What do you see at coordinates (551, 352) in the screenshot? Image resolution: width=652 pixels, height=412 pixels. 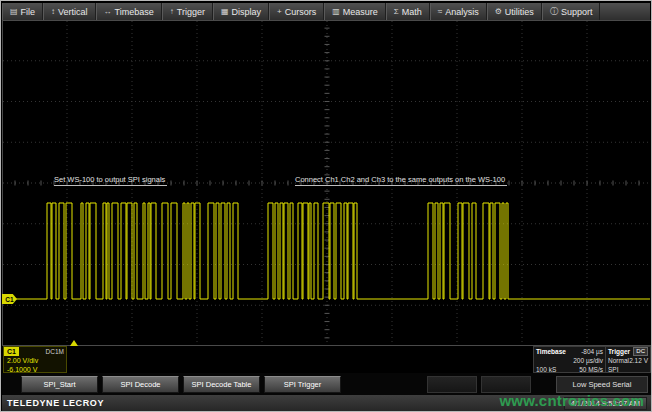 I see `timebase-label: Timebase` at bounding box center [551, 352].